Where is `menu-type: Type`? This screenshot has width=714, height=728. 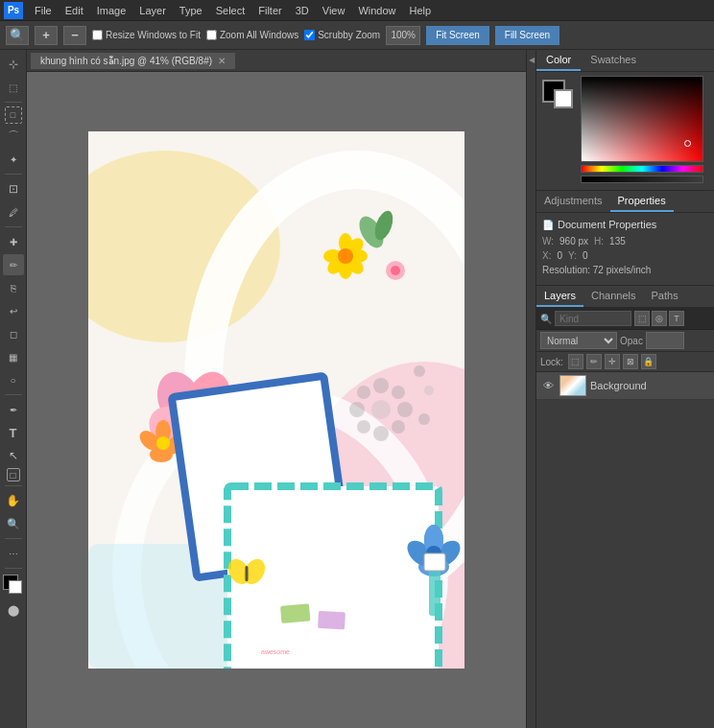
menu-type: Type is located at coordinates (191, 11).